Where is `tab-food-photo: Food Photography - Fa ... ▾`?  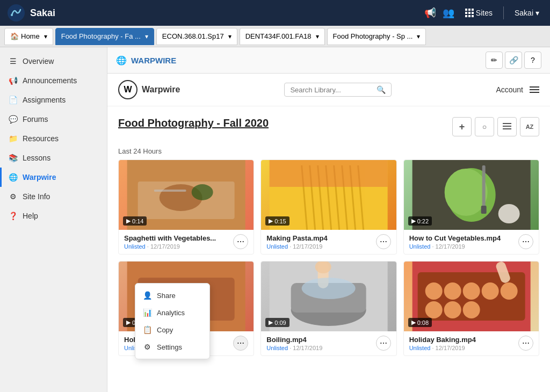 tab-food-photo: Food Photography - Fa ... ▾ is located at coordinates (105, 37).